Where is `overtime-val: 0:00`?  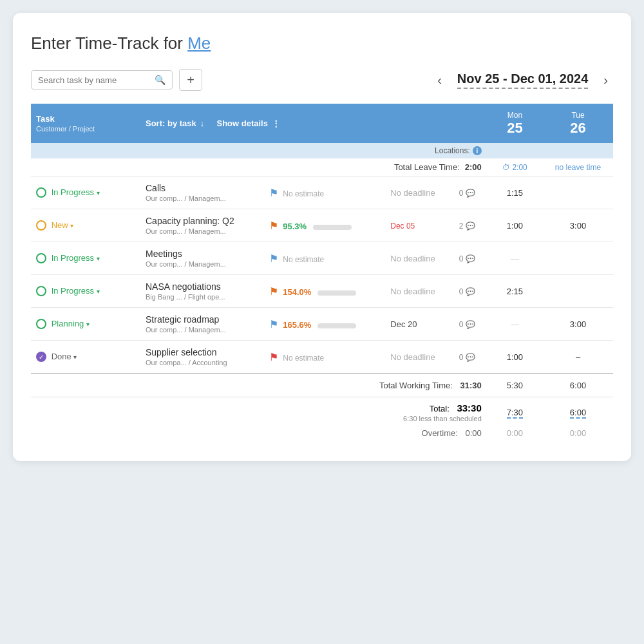 overtime-val: 0:00 is located at coordinates (473, 433).